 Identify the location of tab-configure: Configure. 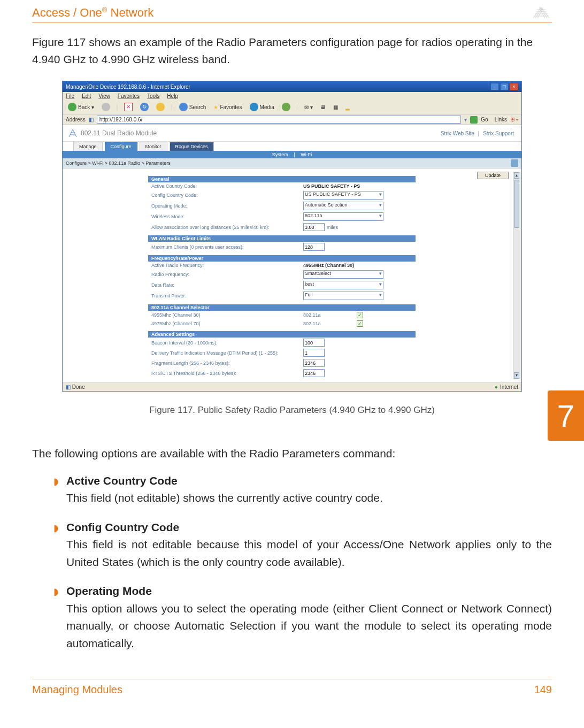
(121, 147).